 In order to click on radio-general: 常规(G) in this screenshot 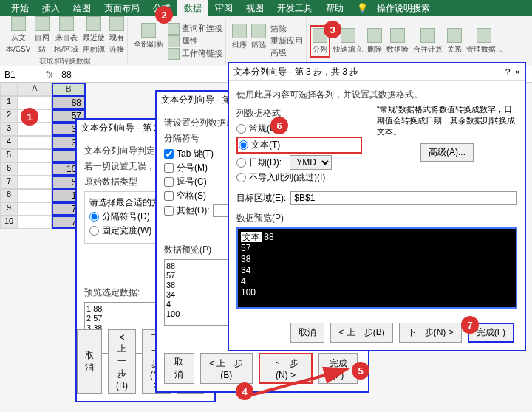, I will do `click(299, 128)`.